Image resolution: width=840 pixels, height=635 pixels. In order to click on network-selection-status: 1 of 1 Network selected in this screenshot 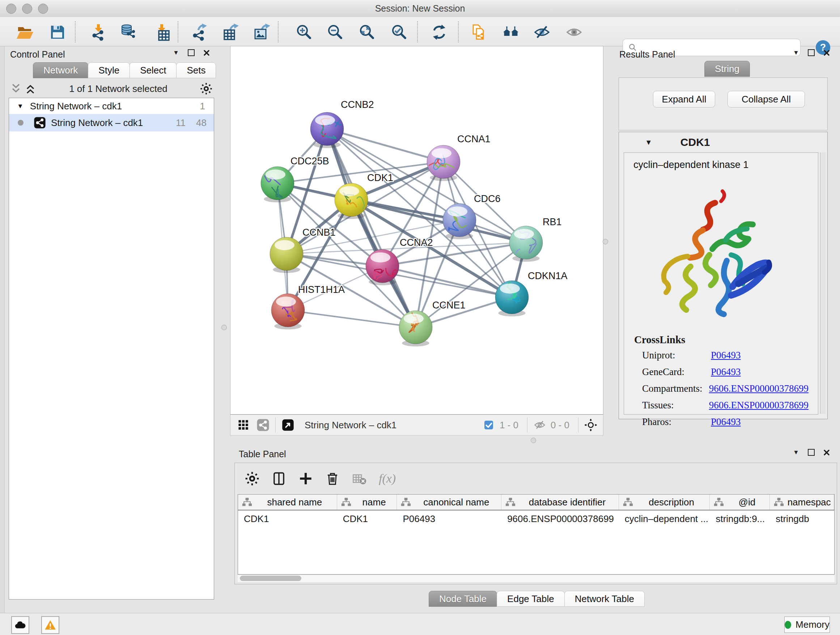, I will do `click(118, 89)`.